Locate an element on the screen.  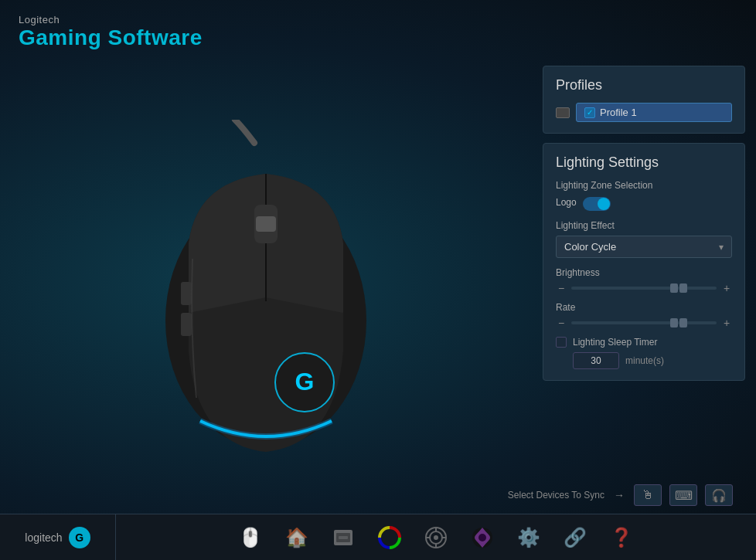
brightness-slider-thumb is located at coordinates (674, 288).